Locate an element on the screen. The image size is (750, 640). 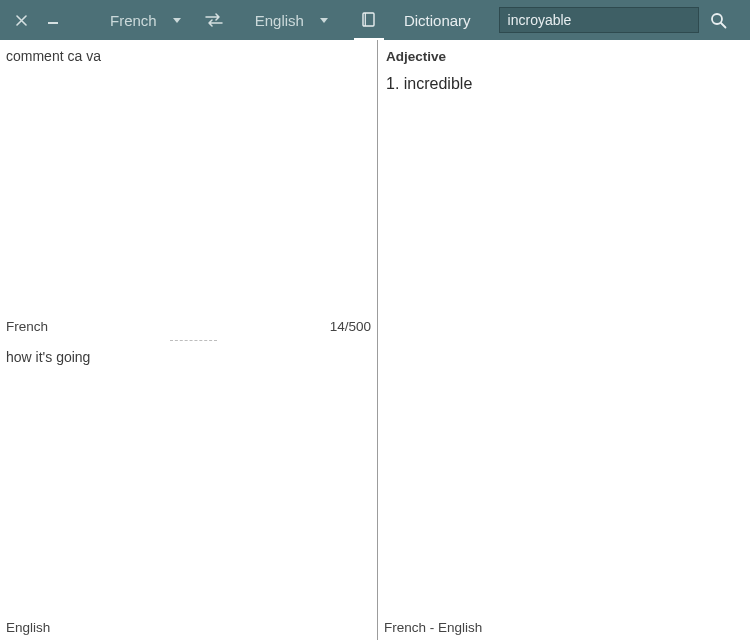
target-footer: English is located at coordinates (188, 627).